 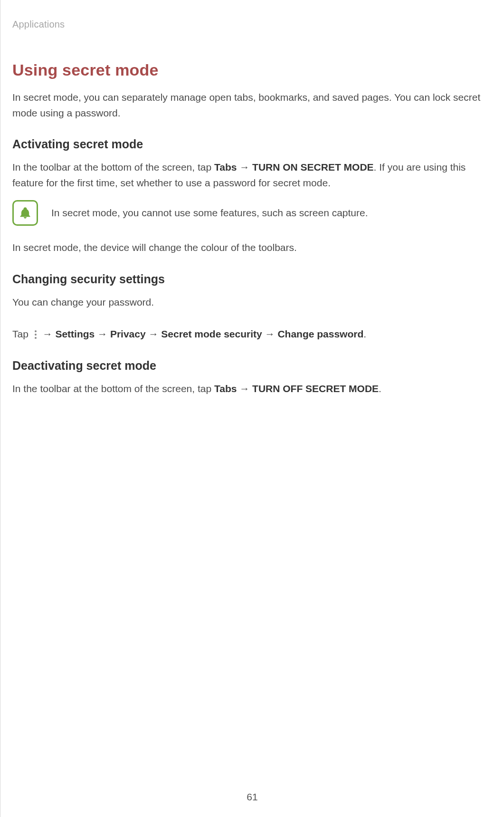 I want to click on activating-after-note: In secret mode, the device will change t…, so click(x=252, y=248).